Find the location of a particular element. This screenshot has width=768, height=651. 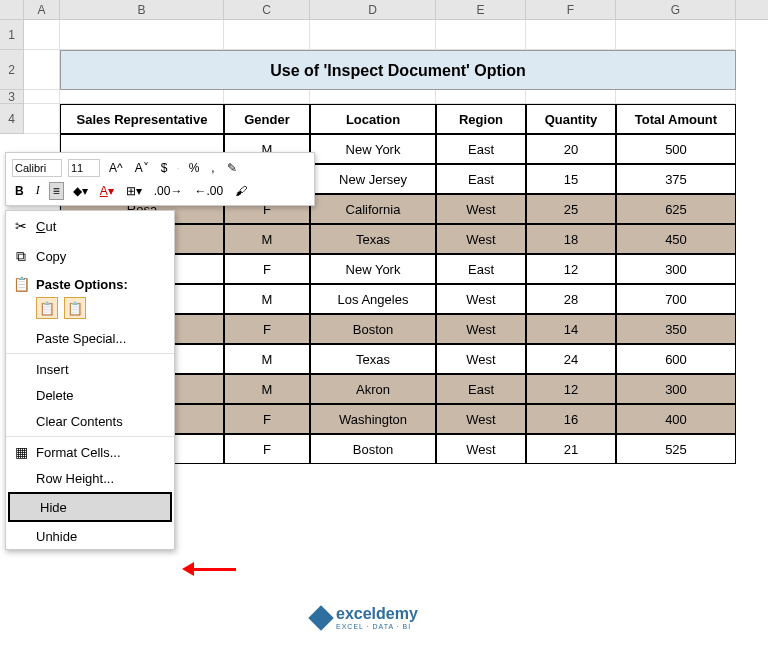

cell-amount: 500 is located at coordinates (676, 149).